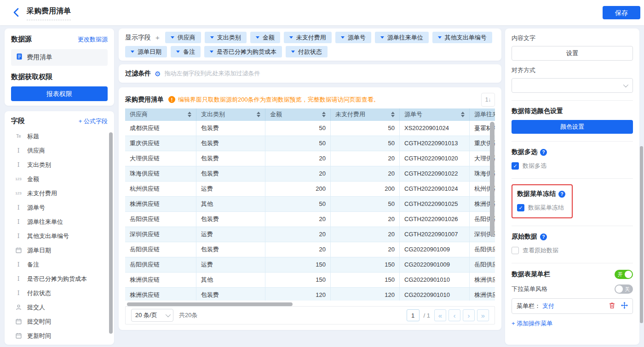 The image size is (644, 347). I want to click on add-display-field-icon: +, so click(157, 38).